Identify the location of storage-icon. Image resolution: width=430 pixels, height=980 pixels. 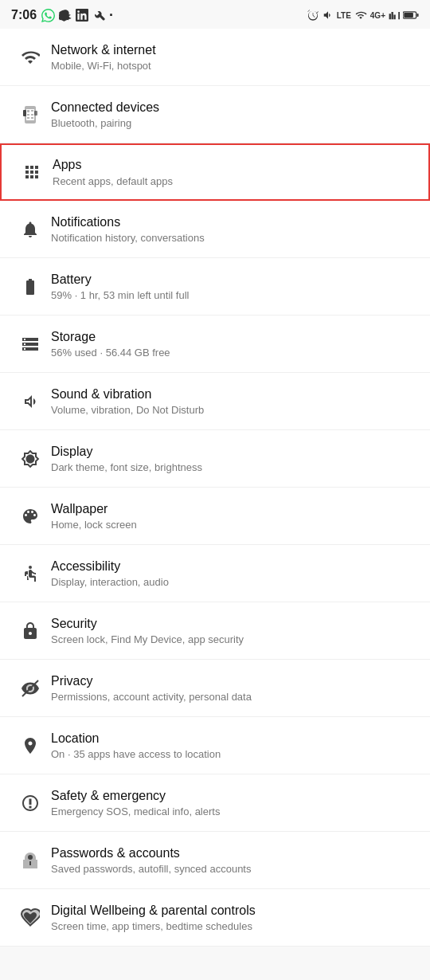
(30, 344).